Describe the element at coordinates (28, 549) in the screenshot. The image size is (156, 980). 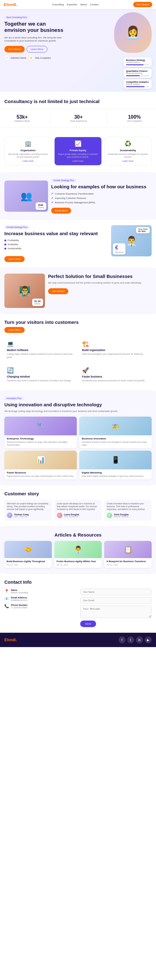
I see `article-1-image: 🤝` at that location.